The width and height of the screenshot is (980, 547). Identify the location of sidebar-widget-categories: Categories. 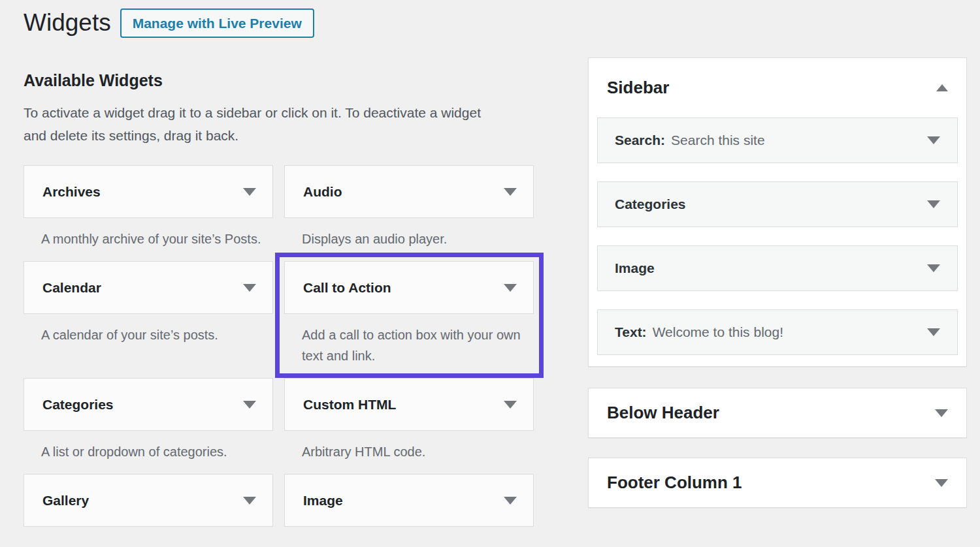
(777, 204).